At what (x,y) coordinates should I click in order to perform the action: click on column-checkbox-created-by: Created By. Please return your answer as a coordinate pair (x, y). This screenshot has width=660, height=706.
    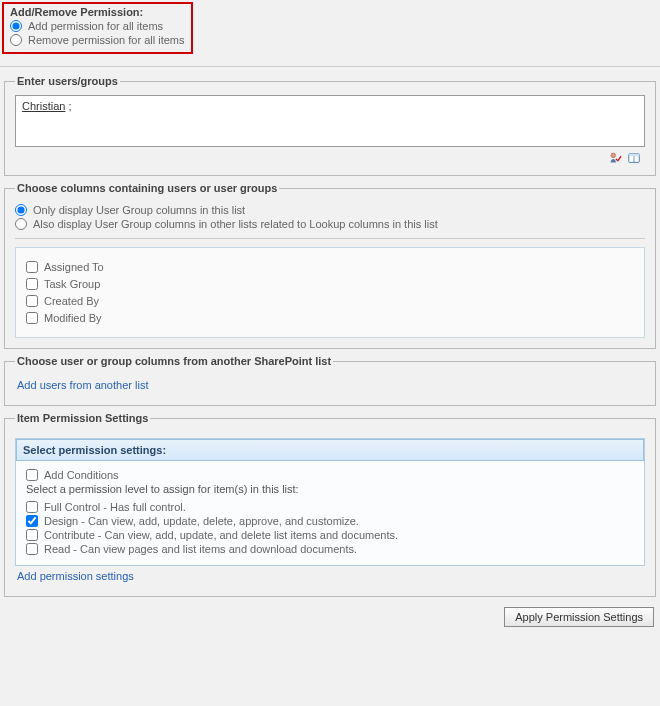
    Looking at the image, I should click on (330, 301).